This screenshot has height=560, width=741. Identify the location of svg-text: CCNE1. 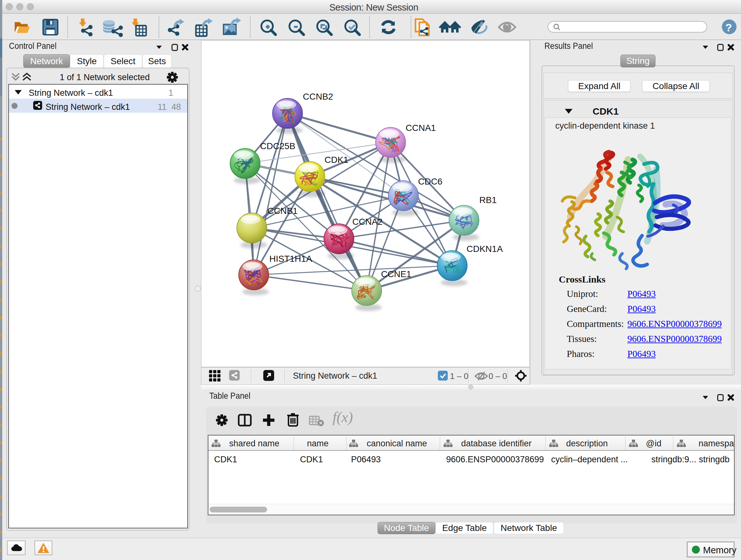
(396, 274).